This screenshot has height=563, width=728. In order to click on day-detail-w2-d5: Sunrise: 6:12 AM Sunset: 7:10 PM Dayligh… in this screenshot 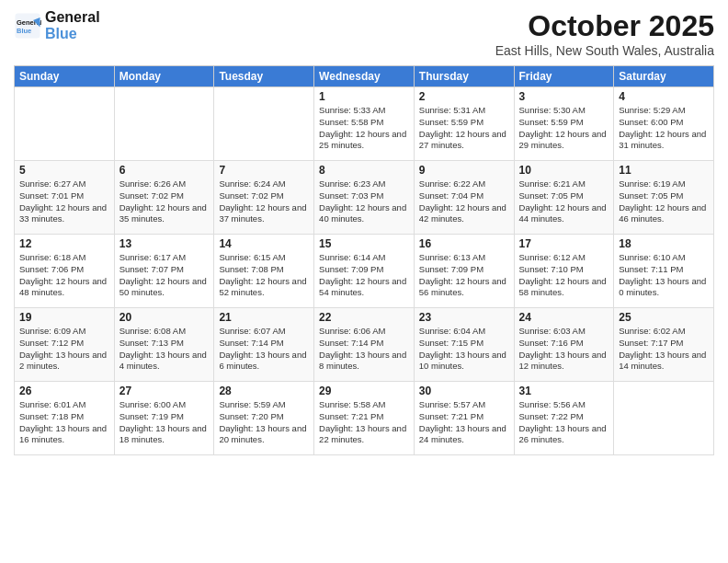, I will do `click(564, 276)`.